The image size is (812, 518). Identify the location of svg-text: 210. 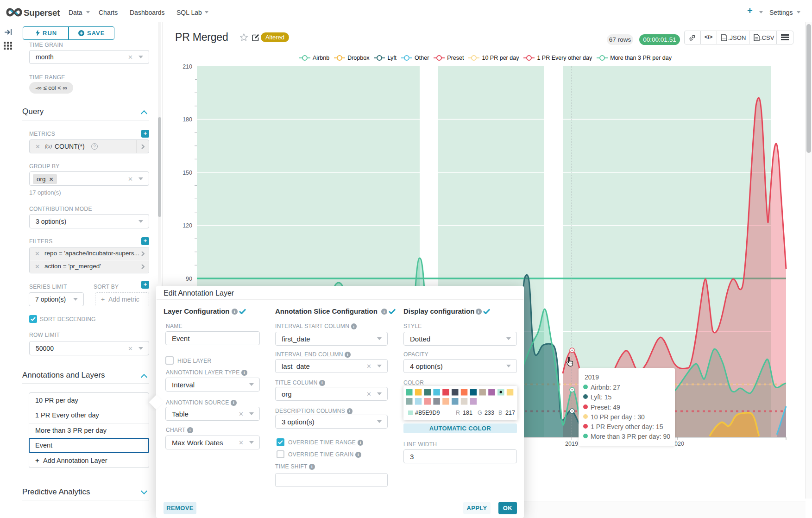
(187, 67).